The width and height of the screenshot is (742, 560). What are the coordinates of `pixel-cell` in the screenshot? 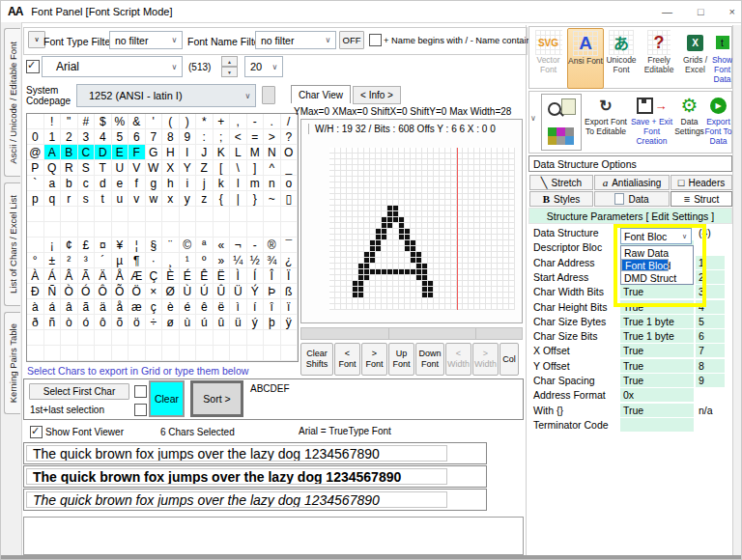 It's located at (512, 307).